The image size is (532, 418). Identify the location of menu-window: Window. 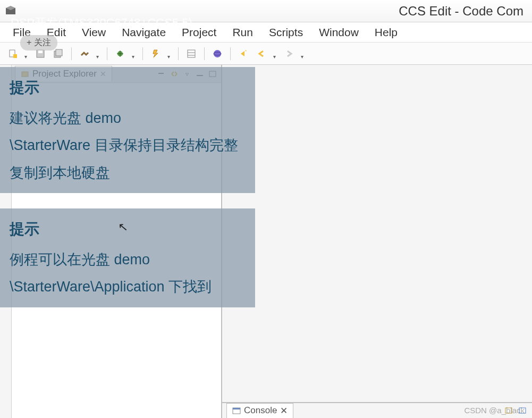
(339, 32).